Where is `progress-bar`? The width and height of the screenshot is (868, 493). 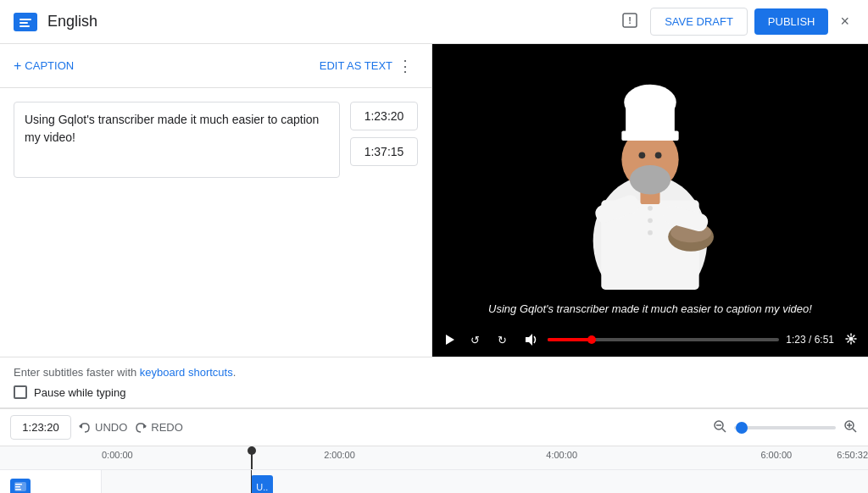 progress-bar is located at coordinates (663, 340).